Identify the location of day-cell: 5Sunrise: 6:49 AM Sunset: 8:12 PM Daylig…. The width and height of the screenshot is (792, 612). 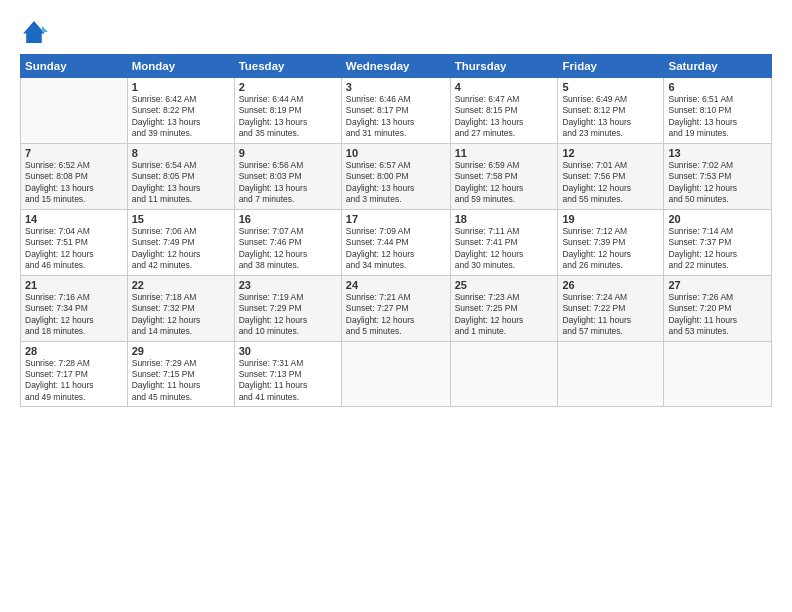
(611, 111).